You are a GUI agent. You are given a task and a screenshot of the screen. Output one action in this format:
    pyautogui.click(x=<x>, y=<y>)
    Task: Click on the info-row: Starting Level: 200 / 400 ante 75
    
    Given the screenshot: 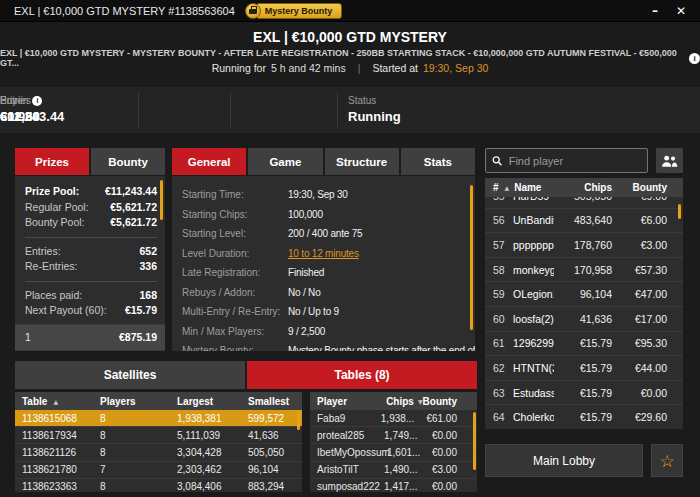 What is the action you would take?
    pyautogui.click(x=328, y=234)
    